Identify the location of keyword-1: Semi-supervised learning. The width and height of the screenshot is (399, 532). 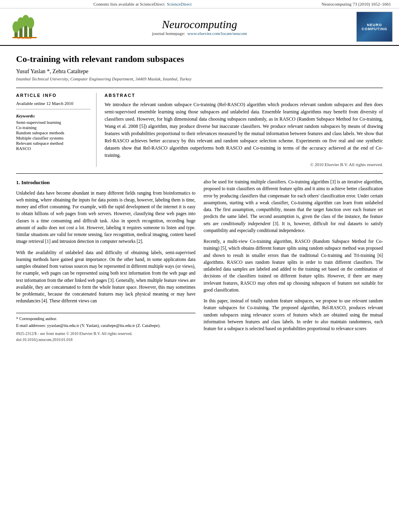
(53, 122).